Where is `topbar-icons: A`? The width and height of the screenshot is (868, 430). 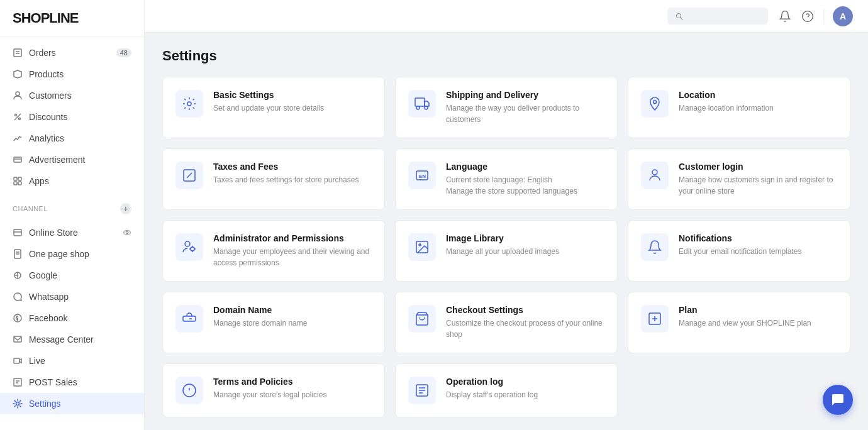
topbar-icons: A is located at coordinates (815, 16).